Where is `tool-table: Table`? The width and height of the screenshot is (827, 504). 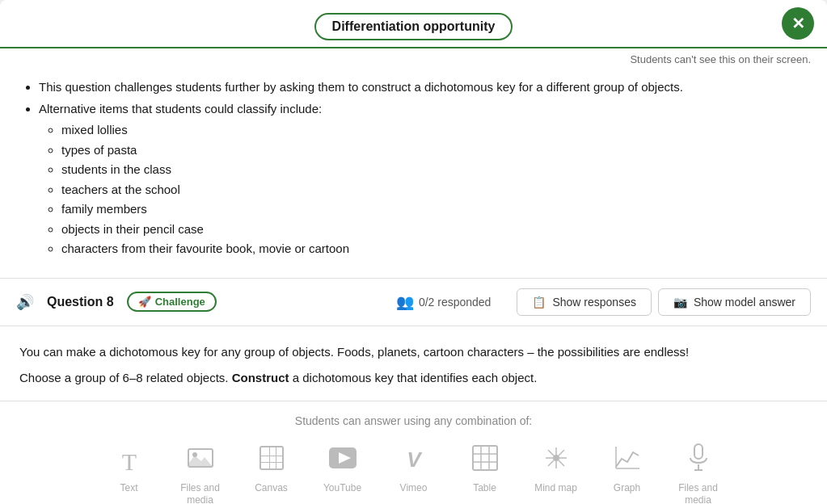 tool-table: Table is located at coordinates (485, 468).